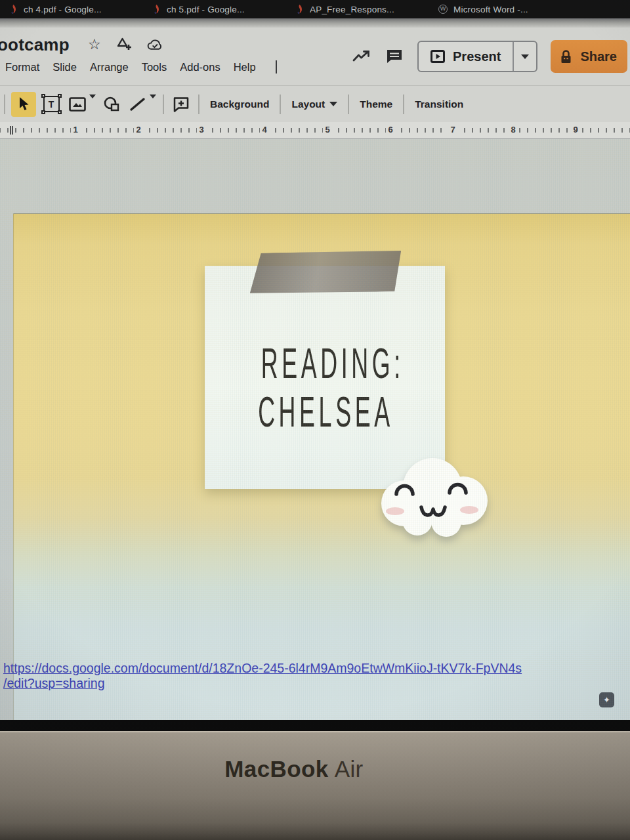  What do you see at coordinates (155, 45) in the screenshot?
I see `saved-to-cloud-icon` at bounding box center [155, 45].